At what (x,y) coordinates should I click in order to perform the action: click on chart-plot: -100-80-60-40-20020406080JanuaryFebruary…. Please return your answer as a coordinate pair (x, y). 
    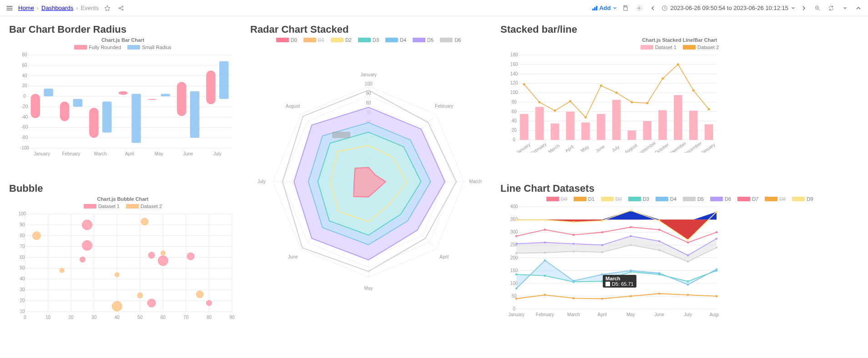
    Looking at the image, I should click on (123, 105).